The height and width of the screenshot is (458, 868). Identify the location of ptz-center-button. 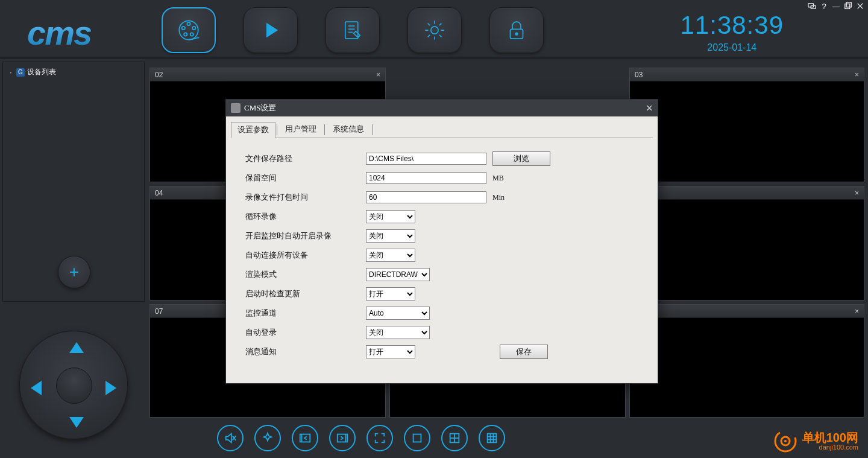
(74, 386).